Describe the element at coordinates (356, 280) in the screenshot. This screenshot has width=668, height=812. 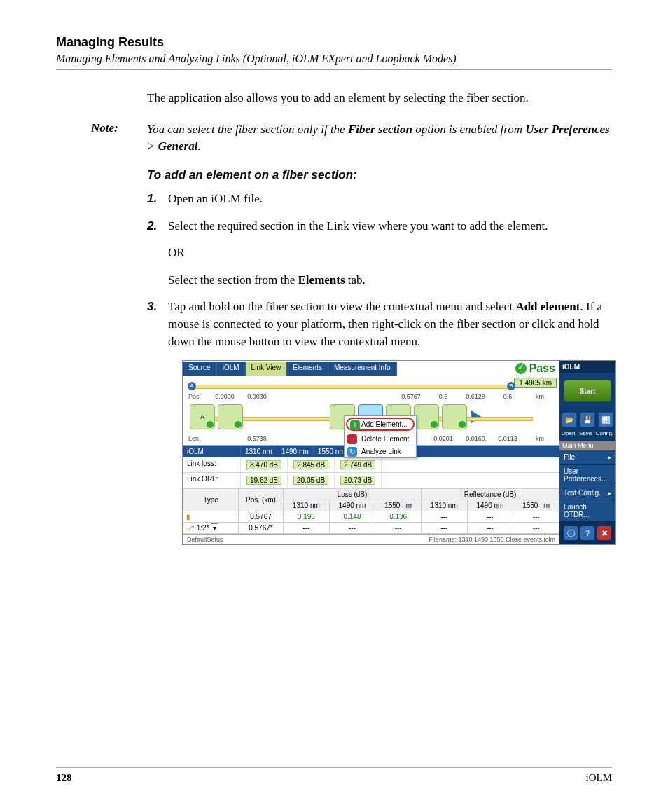
I see `step-2b-post: tab.` at that location.